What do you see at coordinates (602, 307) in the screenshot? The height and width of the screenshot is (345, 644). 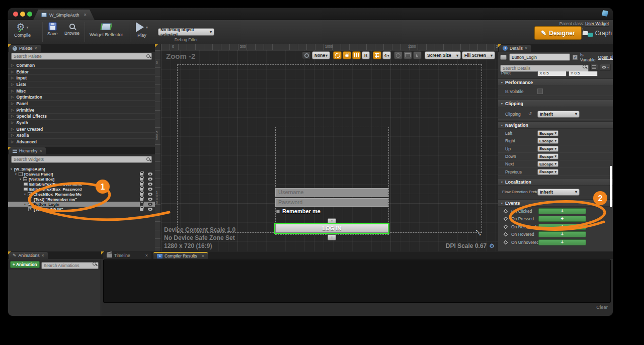 I see `clear-button: Clear` at bounding box center [602, 307].